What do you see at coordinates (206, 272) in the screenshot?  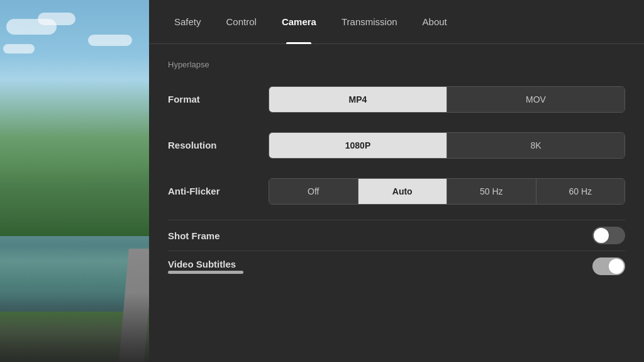 I see `subtitle-progress-bar` at bounding box center [206, 272].